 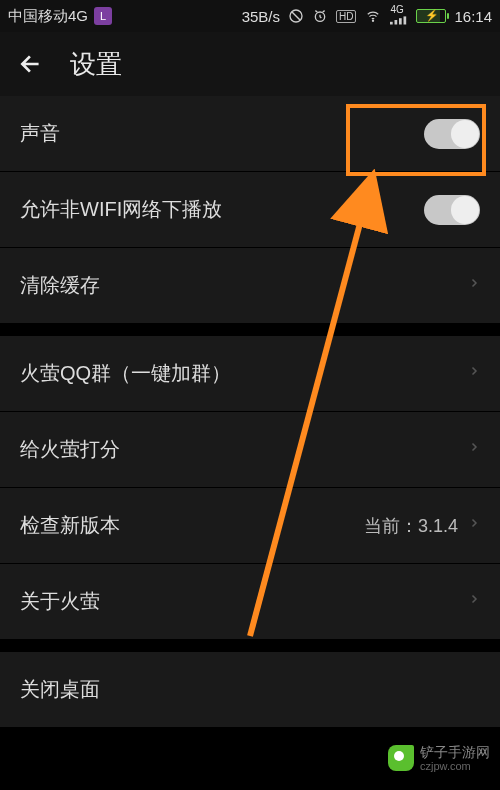 I want to click on row-label: 关闭桌面, so click(x=250, y=690).